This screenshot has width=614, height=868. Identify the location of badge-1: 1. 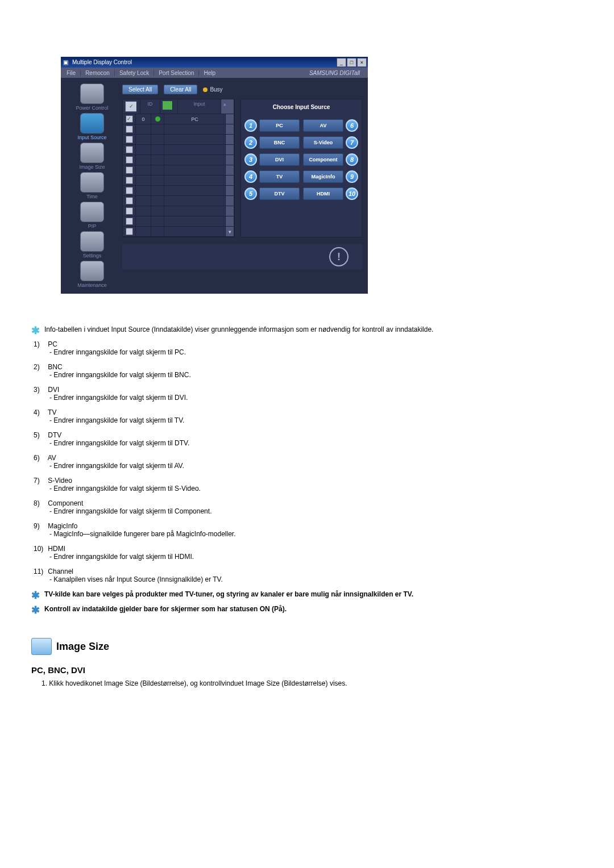
(251, 126).